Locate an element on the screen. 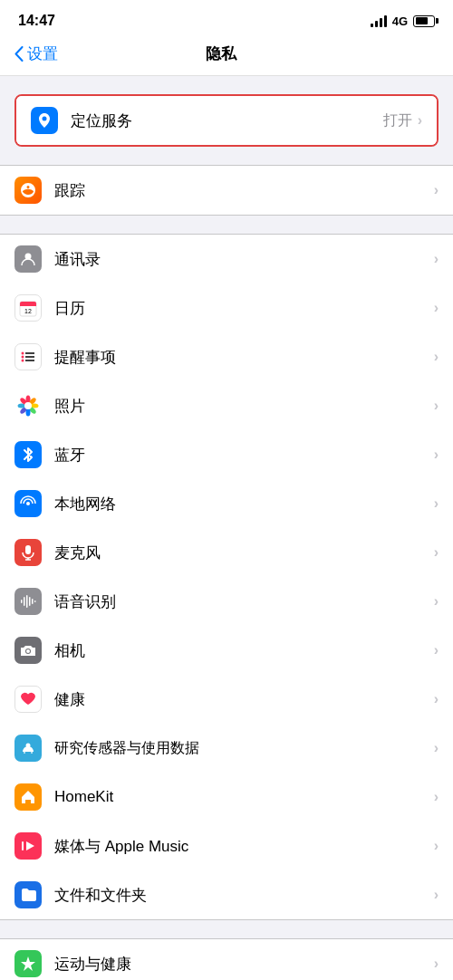  bluetooth-label: 蓝牙 is located at coordinates (245, 455).